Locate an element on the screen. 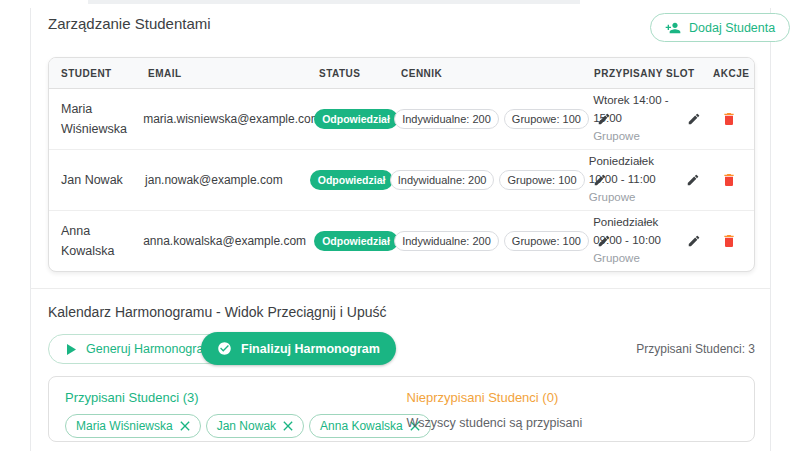 Image resolution: width=800 pixels, height=451 pixels. student-name: Maria Wiśniewska is located at coordinates (90, 119).